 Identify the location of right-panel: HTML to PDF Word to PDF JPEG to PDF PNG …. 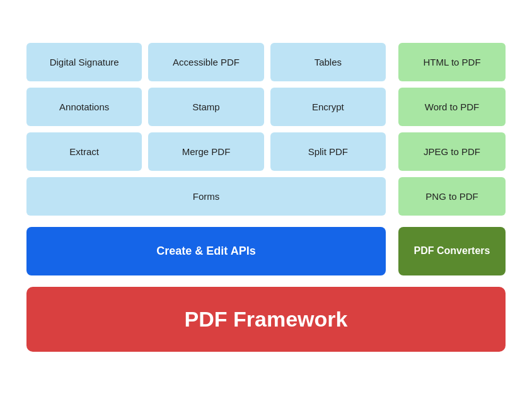
(452, 129).